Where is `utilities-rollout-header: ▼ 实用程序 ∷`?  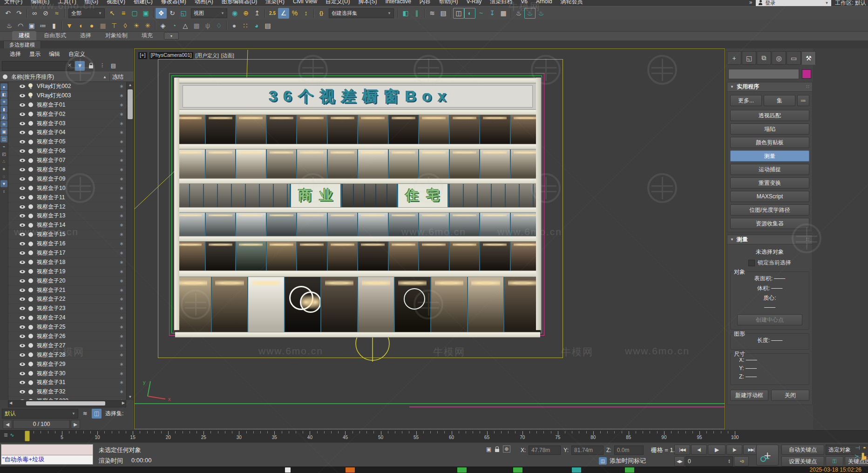
utilities-rollout-header: ▼ 实用程序 ∷ is located at coordinates (770, 87).